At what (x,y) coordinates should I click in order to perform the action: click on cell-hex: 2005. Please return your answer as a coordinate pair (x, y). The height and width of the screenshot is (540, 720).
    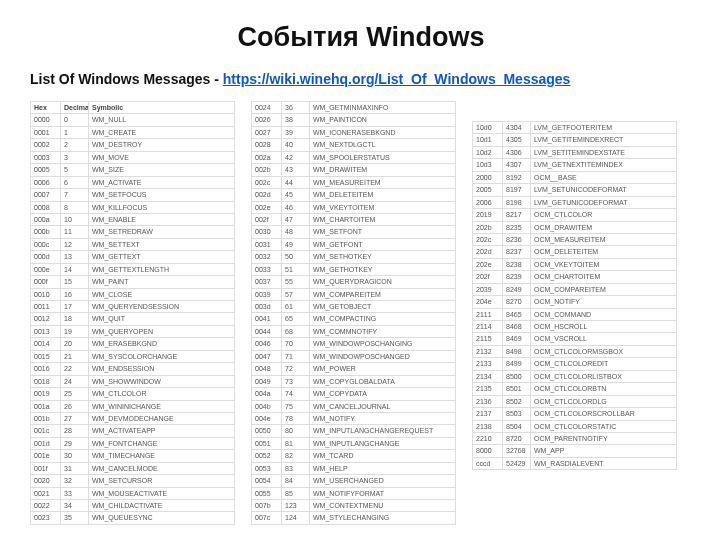
    Looking at the image, I should click on (488, 190).